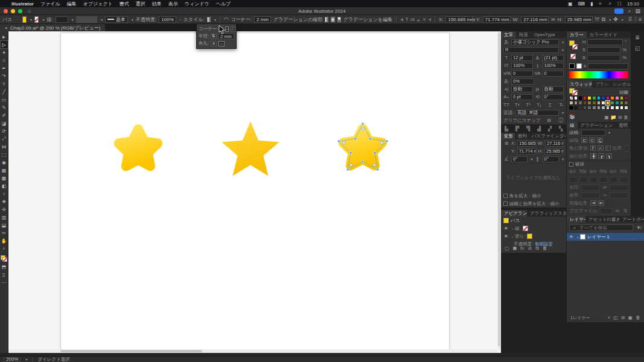 The height and width of the screenshot is (362, 644). What do you see at coordinates (72, 4) in the screenshot?
I see `menu-item-2: 編集` at bounding box center [72, 4].